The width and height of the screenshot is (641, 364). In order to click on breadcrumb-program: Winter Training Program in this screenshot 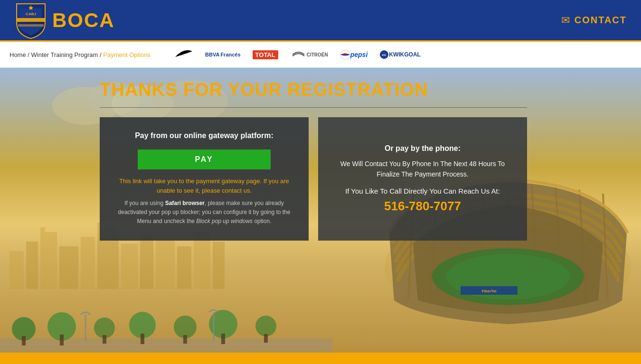, I will do `click(65, 55)`.